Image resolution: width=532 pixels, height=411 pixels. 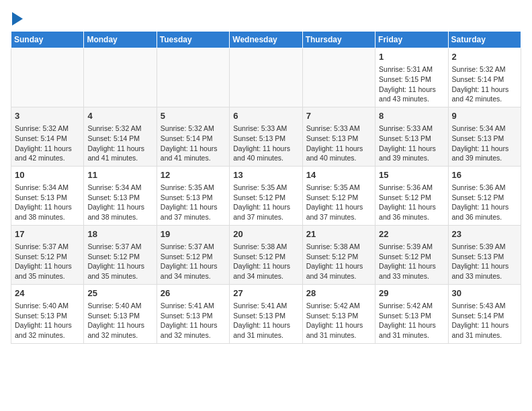 I want to click on day-number: 29, so click(x=411, y=293).